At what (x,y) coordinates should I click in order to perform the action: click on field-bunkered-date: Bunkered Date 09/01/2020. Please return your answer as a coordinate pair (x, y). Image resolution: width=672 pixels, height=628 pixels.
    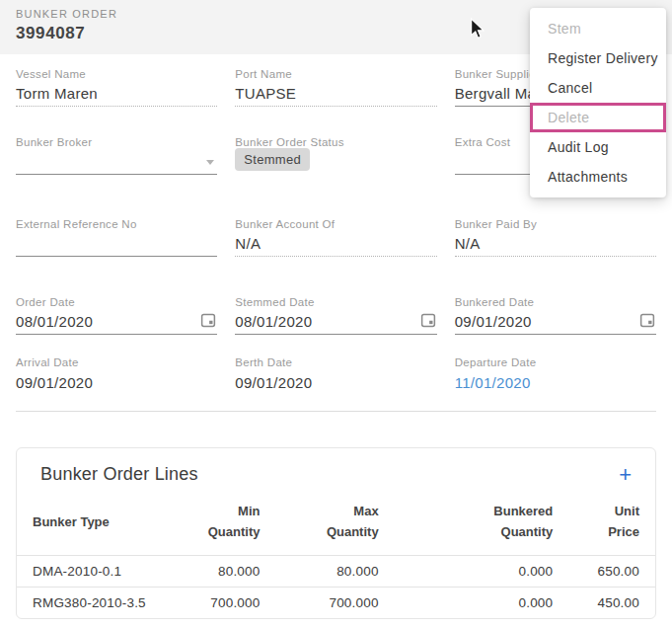
    Looking at the image, I should click on (556, 316).